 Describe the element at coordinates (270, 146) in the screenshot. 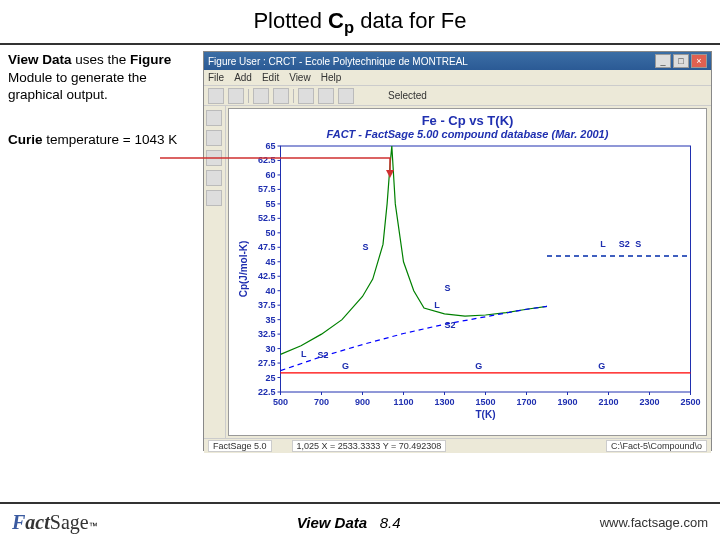

I see `svg-text: 65` at that location.